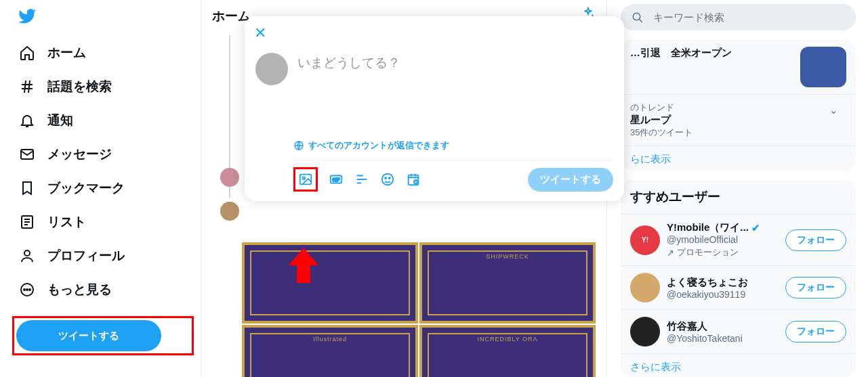  Describe the element at coordinates (306, 179) in the screenshot. I see `annotation-highlight` at that location.